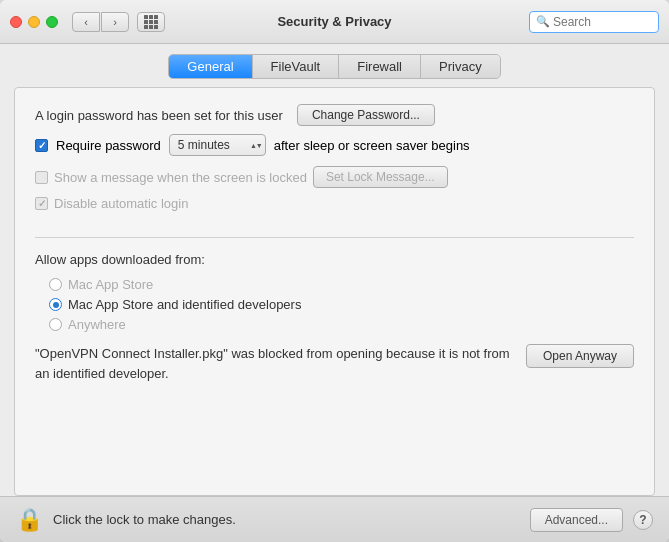 The height and width of the screenshot is (542, 669). I want to click on tabs-container: General FileVault Firewall Privacy, so click(334, 66).